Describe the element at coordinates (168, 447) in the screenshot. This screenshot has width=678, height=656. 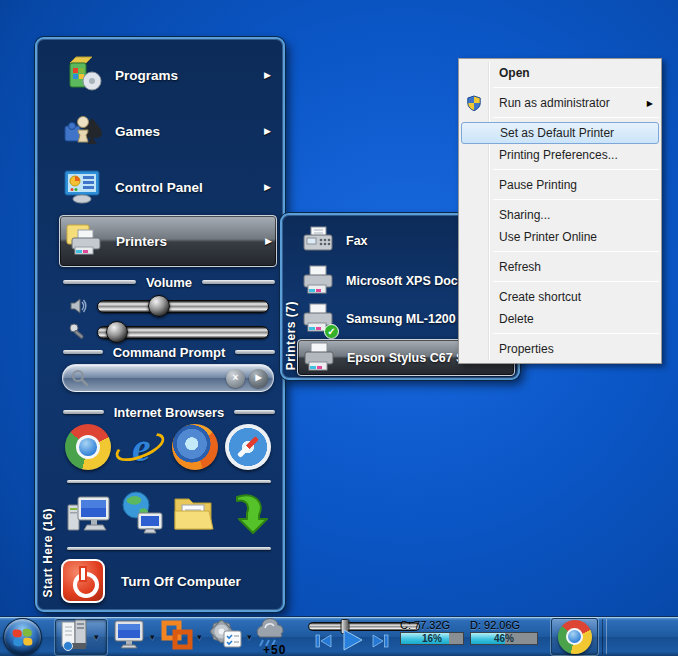
I see `browser-icons-row: e` at that location.